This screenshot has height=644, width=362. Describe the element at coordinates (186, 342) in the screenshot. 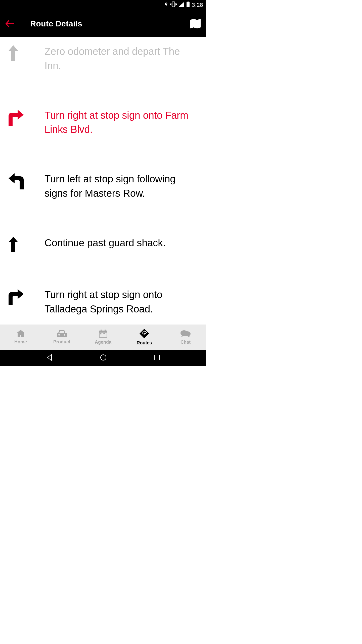

I see `tab-label: Chat` at that location.